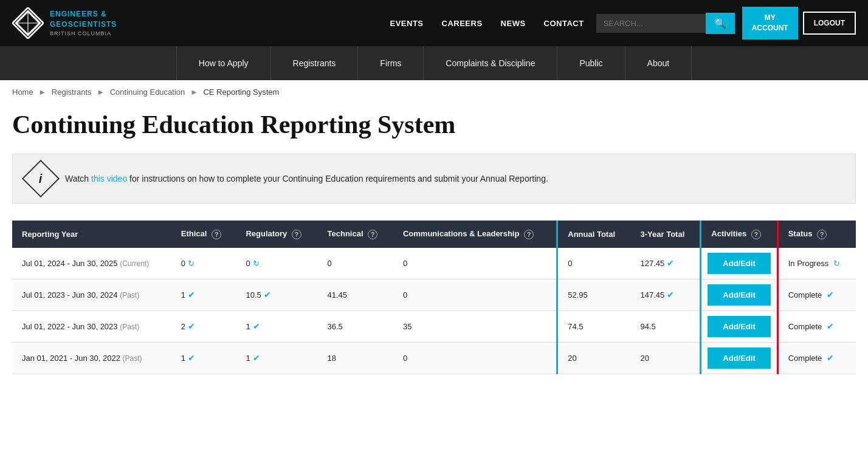 This screenshot has height=469, width=868. Describe the element at coordinates (356, 326) in the screenshot. I see `cell-technical: 36.5` at that location.